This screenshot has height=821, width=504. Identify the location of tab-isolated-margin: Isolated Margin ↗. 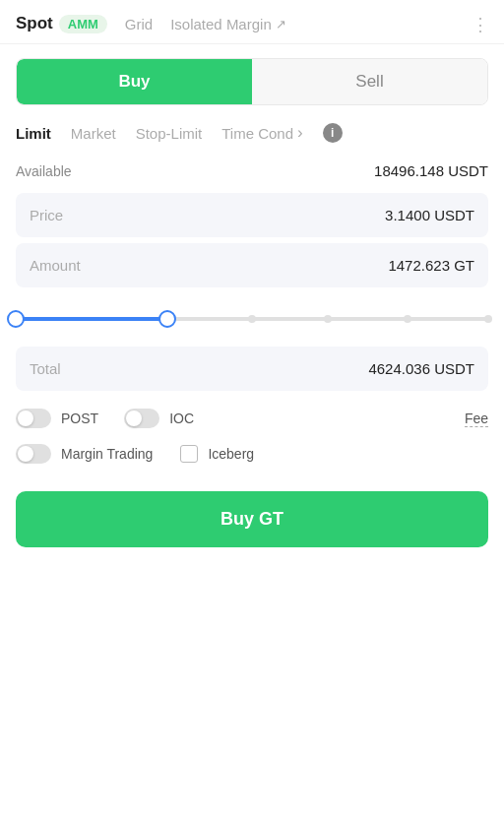
(228, 24).